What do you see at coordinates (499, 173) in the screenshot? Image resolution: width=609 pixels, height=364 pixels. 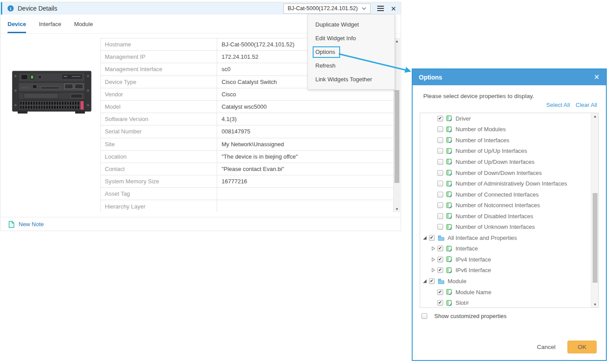 I see `tree-item-label: Number of Down/Down Interfaces` at bounding box center [499, 173].